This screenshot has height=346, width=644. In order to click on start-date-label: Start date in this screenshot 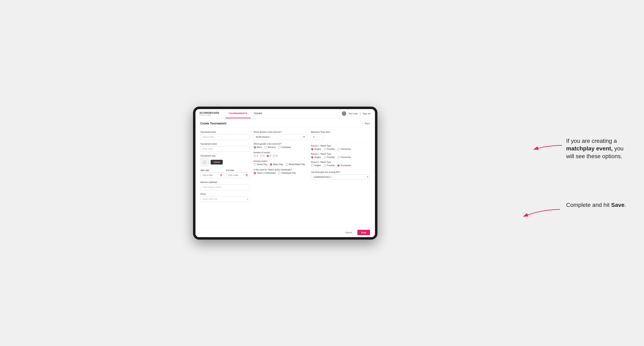, I will do `click(212, 170)`.